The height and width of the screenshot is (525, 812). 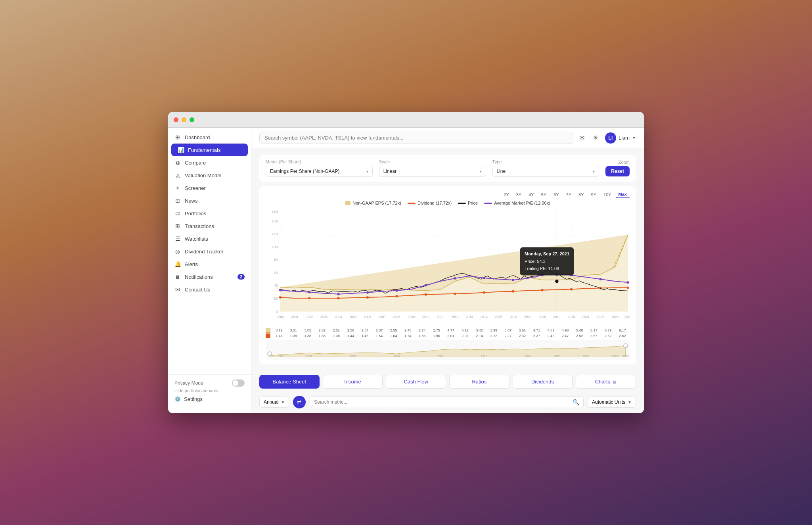 What do you see at coordinates (440, 356) in the screenshot?
I see `svg-text: 2008` at bounding box center [440, 356].